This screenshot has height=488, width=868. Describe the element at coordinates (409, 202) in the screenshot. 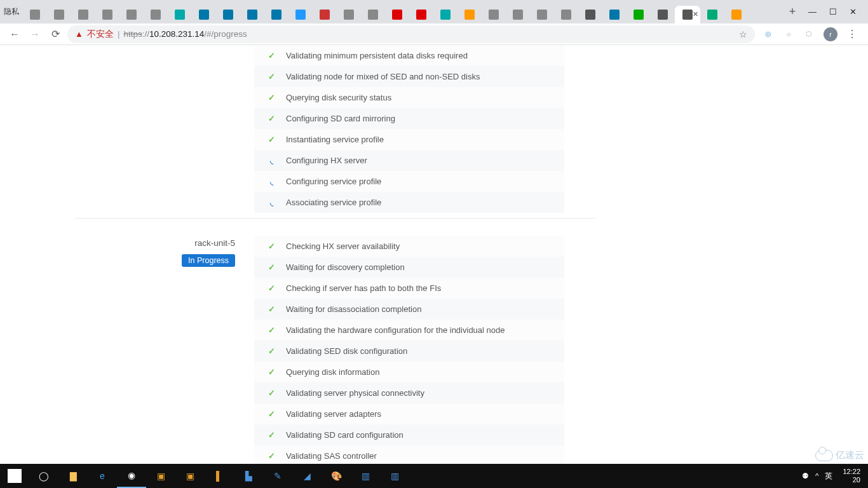

I see `task-row: ◟Associating service profile` at that location.